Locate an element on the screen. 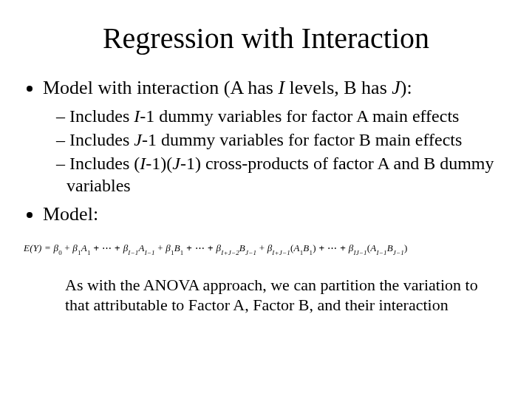 The width and height of the screenshot is (532, 399). eq-sub: I+J−2 is located at coordinates (231, 253).